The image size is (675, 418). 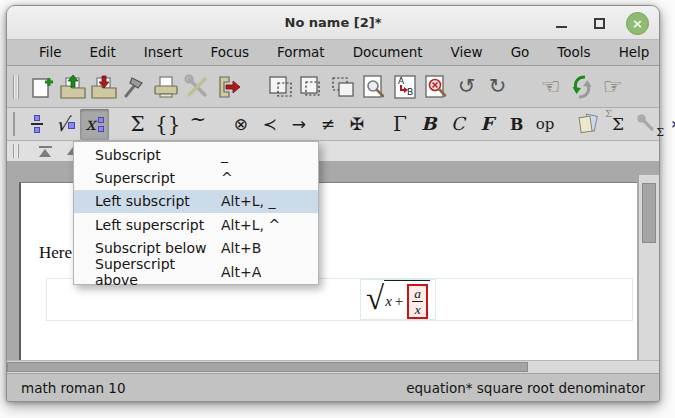 I want to click on menu-item-shortcut: ^, so click(x=227, y=178).